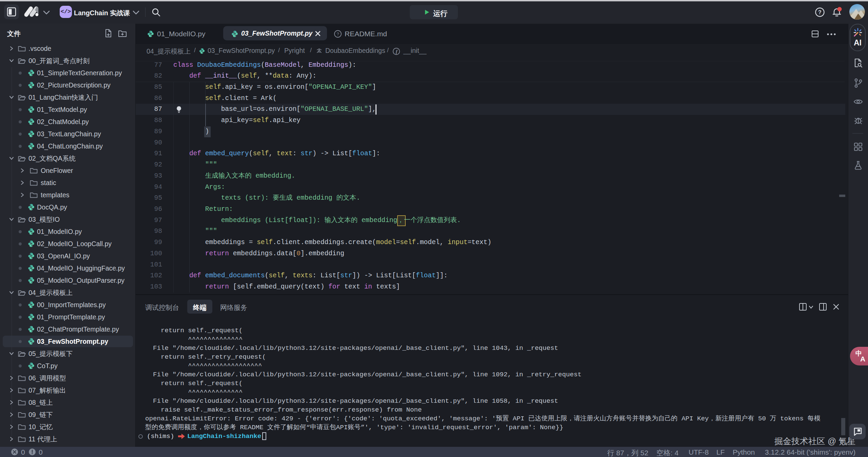  Describe the element at coordinates (397, 52) in the screenshot. I see `svg-text: f` at that location.